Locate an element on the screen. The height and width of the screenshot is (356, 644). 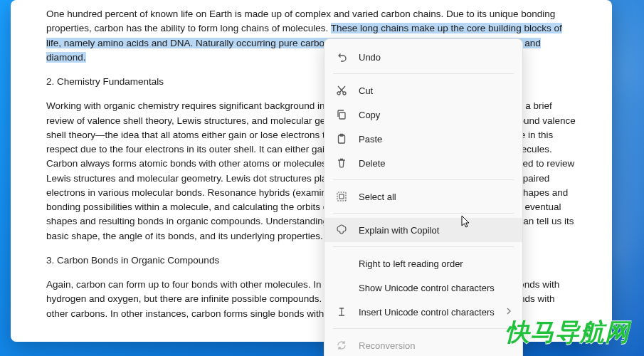
reconversion-icon is located at coordinates (342, 345).